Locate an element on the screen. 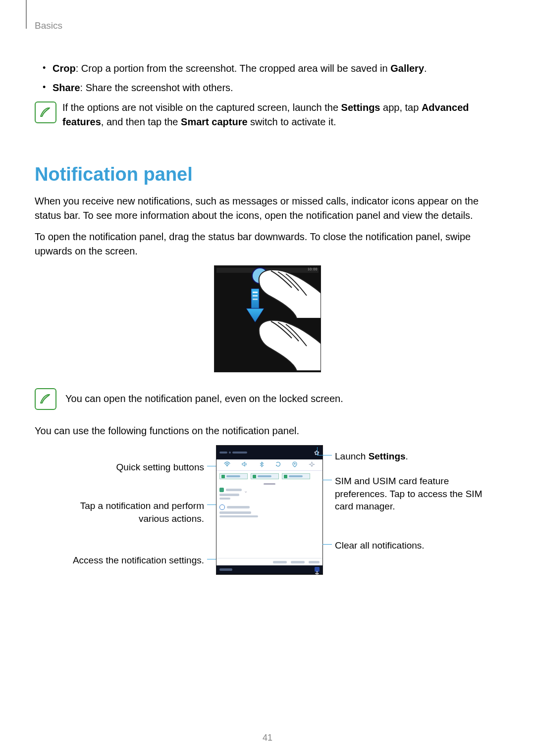  notification-item is located at coordinates (269, 511).